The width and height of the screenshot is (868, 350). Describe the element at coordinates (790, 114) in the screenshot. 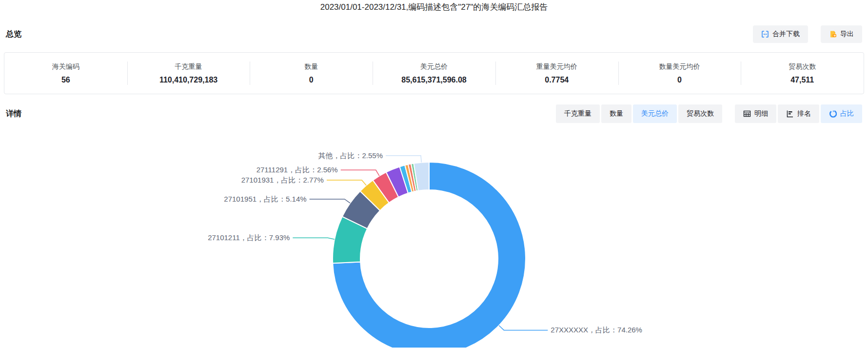

I see `ranking-icon` at that location.